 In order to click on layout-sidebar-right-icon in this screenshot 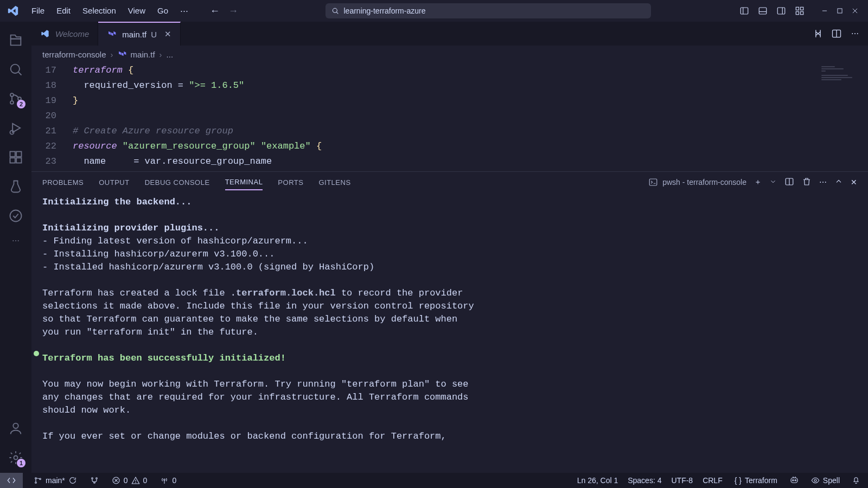, I will do `click(781, 11)`.